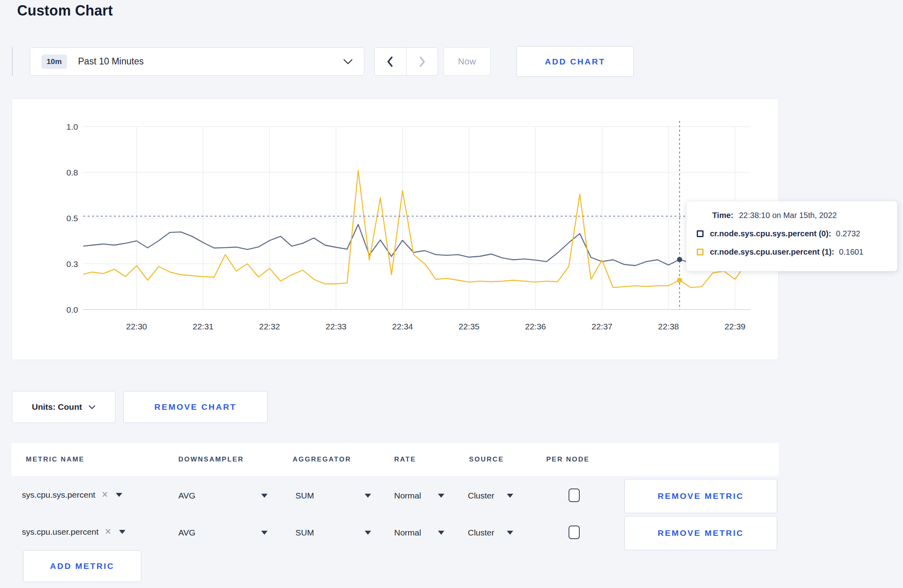 This screenshot has width=903, height=588. I want to click on tooltip-series-value: 0.2732, so click(848, 234).